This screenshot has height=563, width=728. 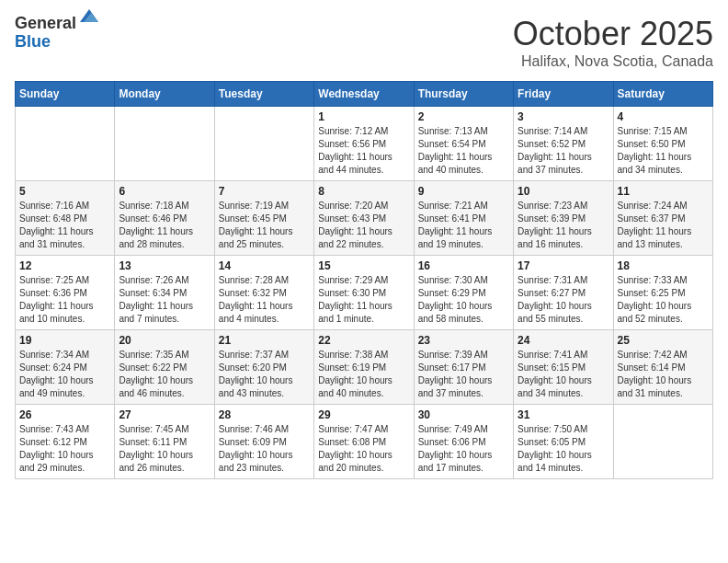 I want to click on day-info: Sunrise: 7:23 AM Sunset: 6:39 PM Dayligh…, so click(x=563, y=225).